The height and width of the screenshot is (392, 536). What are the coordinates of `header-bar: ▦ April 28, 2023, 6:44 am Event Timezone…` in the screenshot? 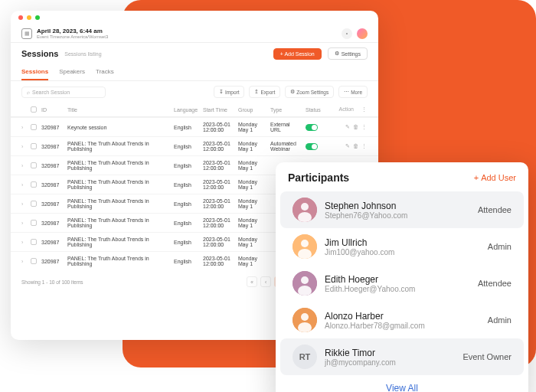 It's located at (194, 34).